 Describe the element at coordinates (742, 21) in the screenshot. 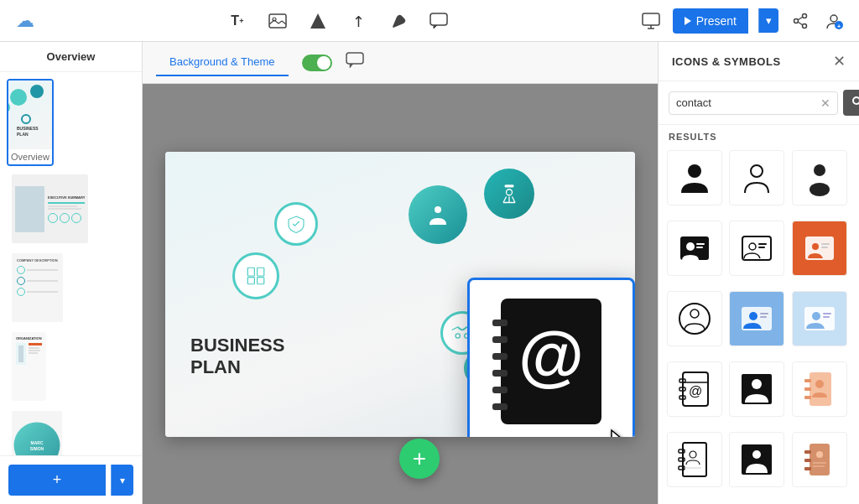

I see `toolbar-right: Present ▾ +` at that location.